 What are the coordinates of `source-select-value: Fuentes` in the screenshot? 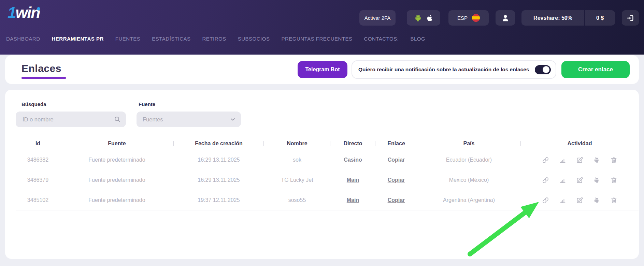 It's located at (186, 119).